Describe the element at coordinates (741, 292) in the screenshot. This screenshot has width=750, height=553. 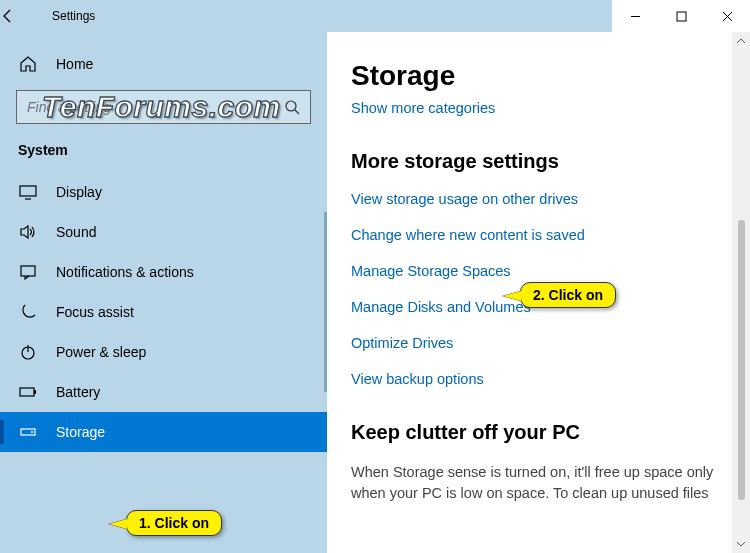
I see `content-scrollbar` at that location.